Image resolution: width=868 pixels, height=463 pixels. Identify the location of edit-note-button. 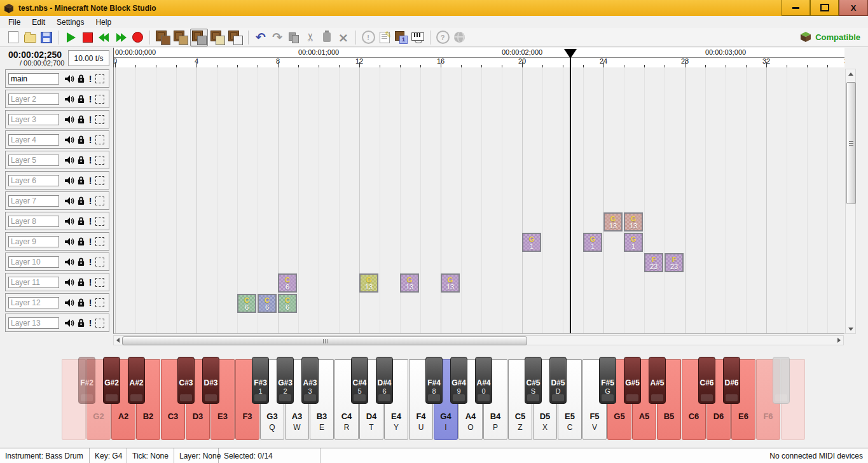
(385, 38).